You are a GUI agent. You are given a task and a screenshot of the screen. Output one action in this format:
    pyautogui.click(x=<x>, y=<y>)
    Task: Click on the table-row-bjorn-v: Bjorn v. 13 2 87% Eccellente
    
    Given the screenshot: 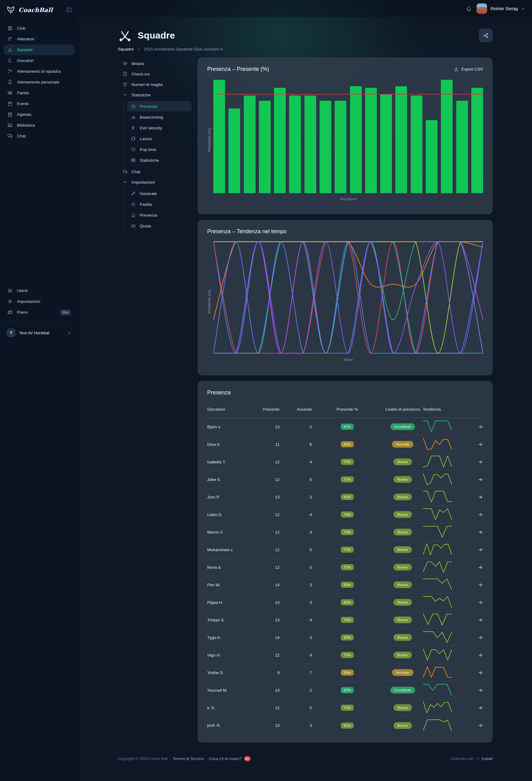 What is the action you would take?
    pyautogui.click(x=345, y=427)
    